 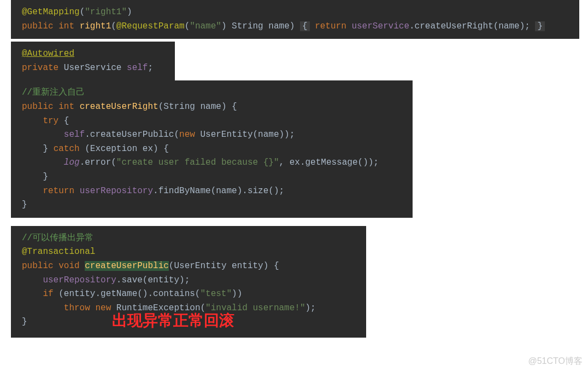 What do you see at coordinates (555, 361) in the screenshot?
I see `watermark: @51CTO博客` at bounding box center [555, 361].